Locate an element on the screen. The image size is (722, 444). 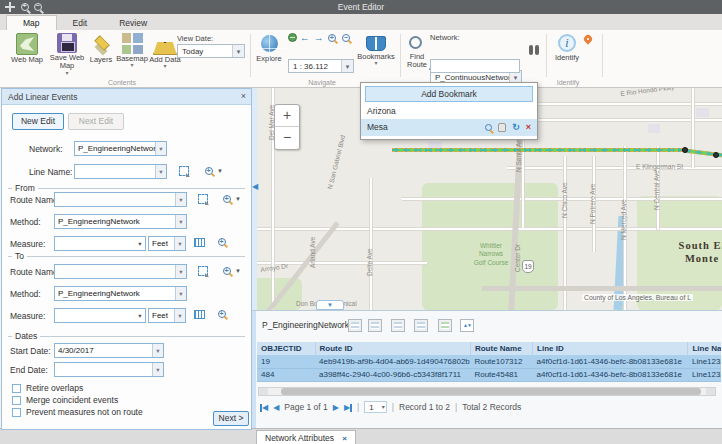
next-extent-icon: → is located at coordinates (319, 38).